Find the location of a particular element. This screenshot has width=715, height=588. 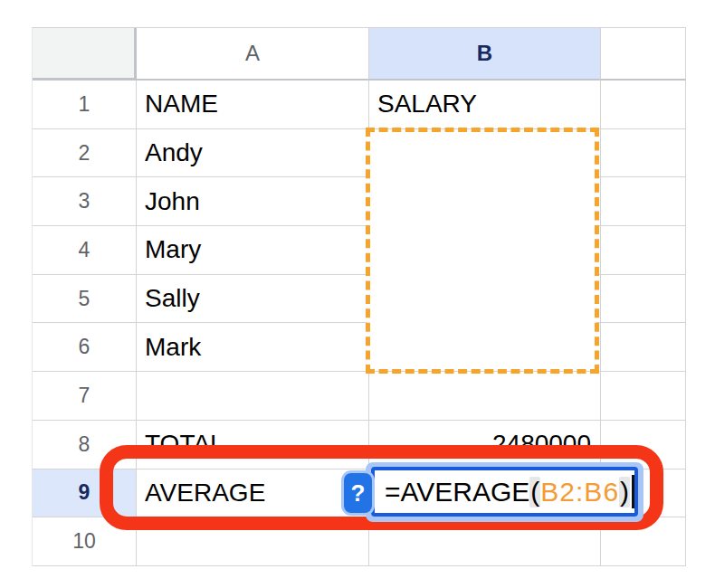

cell-a3: John is located at coordinates (253, 202).